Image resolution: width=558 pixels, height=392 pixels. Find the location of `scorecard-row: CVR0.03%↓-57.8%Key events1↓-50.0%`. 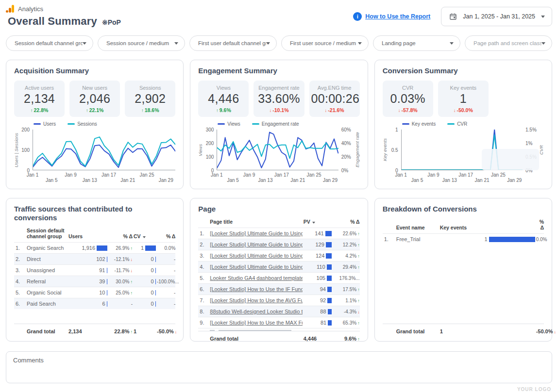

scorecard-row: CVR0.03%↓-57.8%Key events1↓-50.0% is located at coordinates (463, 99).